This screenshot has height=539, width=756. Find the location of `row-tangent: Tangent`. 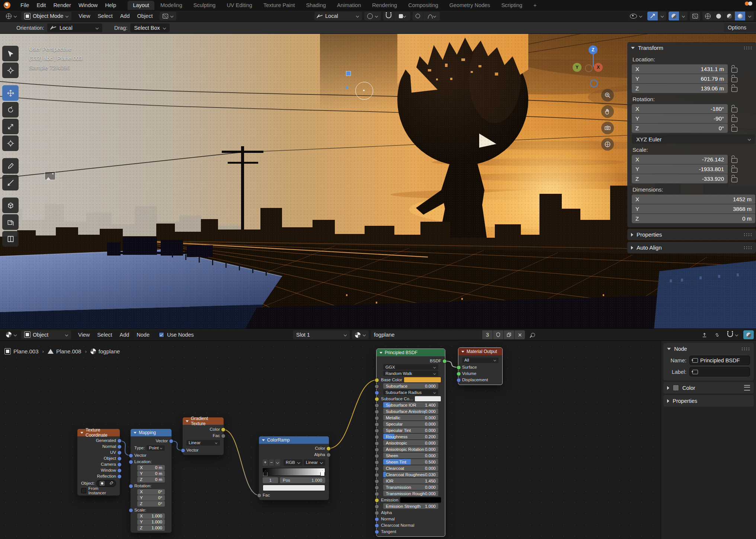

row-tangent: Tangent is located at coordinates (411, 531).